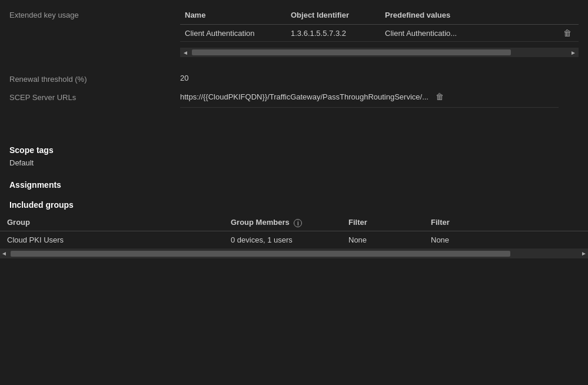 The image size is (588, 385). What do you see at coordinates (260, 254) in the screenshot?
I see `bottom-scrollbar-thumb` at bounding box center [260, 254].